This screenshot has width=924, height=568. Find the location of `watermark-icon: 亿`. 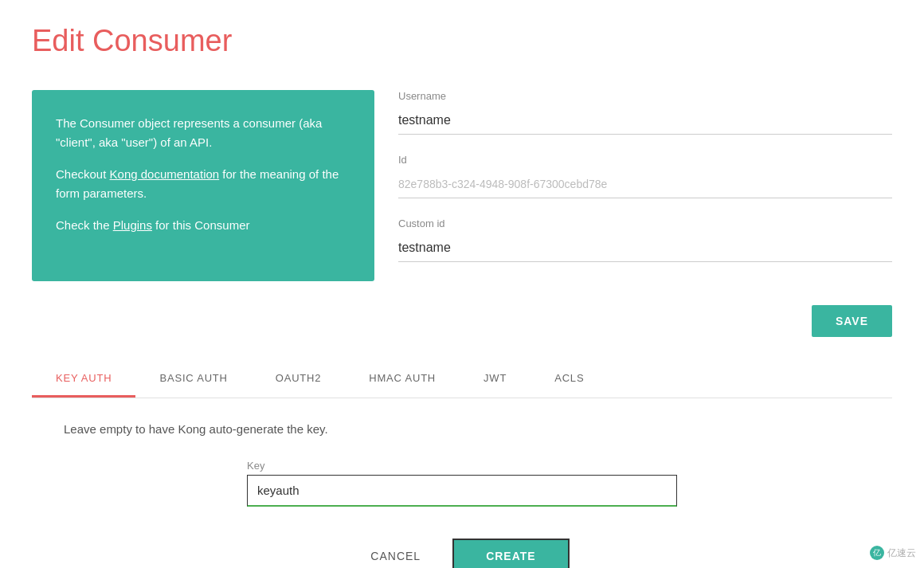

watermark-icon: 亿 is located at coordinates (877, 553).